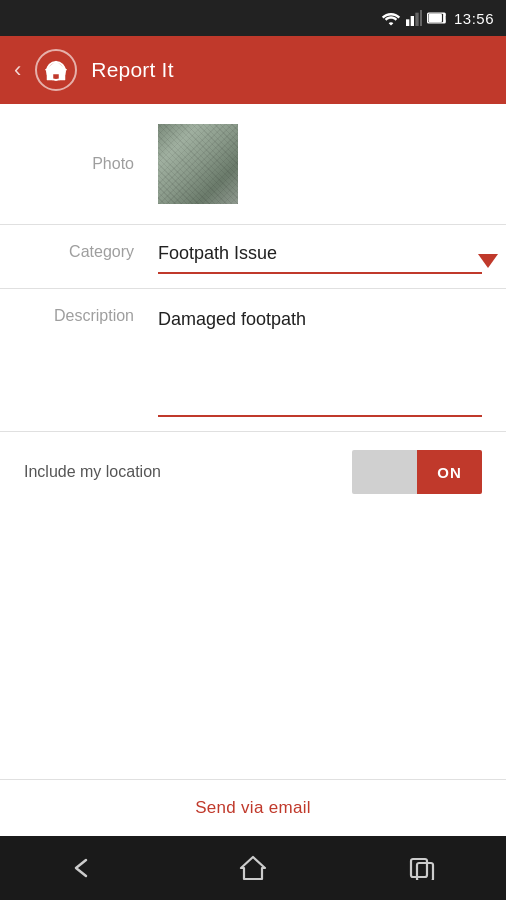 The image size is (506, 900). Describe the element at coordinates (414, 18) in the screenshot. I see `signal-icon` at that location.